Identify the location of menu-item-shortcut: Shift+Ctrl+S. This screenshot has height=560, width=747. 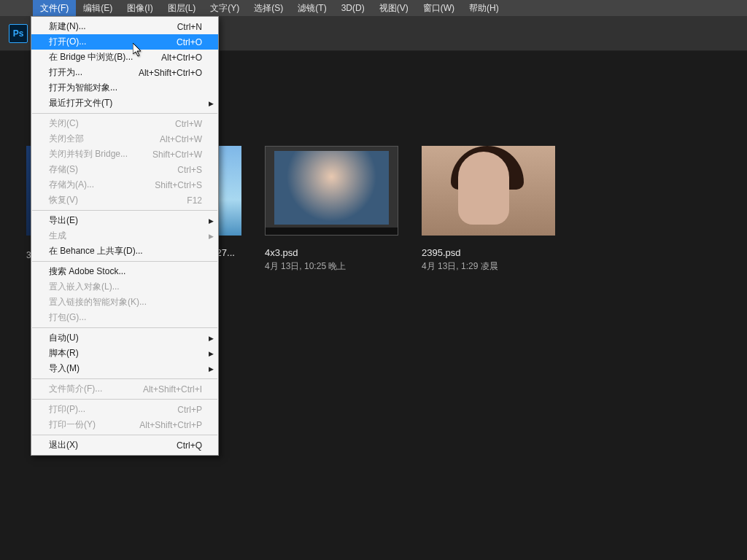
(178, 185).